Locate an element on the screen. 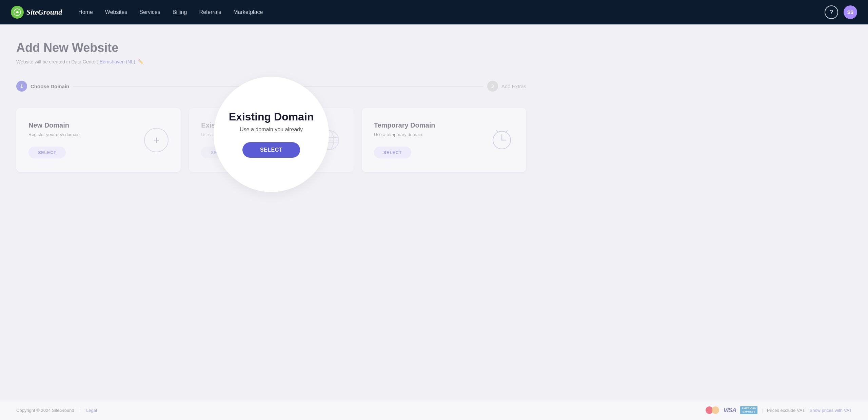  step-2-label: Set Up Site is located at coordinates (285, 86).